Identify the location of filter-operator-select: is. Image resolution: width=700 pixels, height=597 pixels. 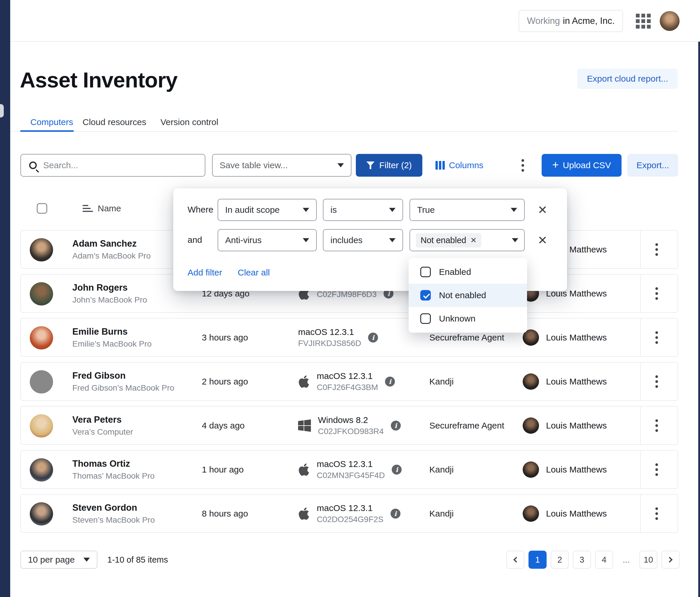
(363, 210).